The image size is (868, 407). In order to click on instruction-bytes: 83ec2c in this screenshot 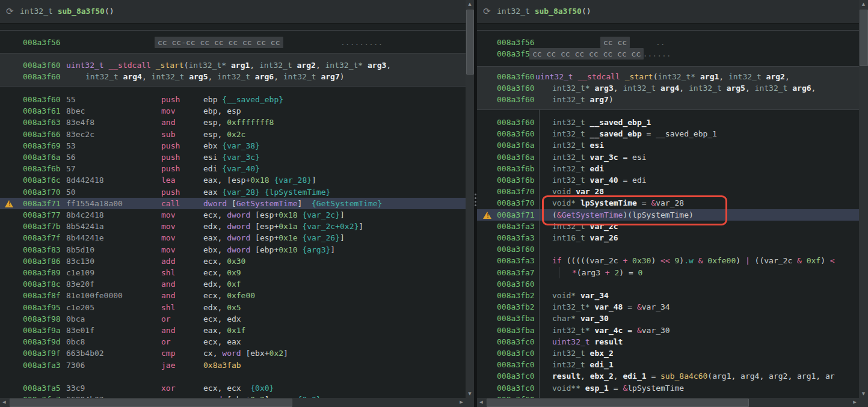, I will do `click(81, 135)`.